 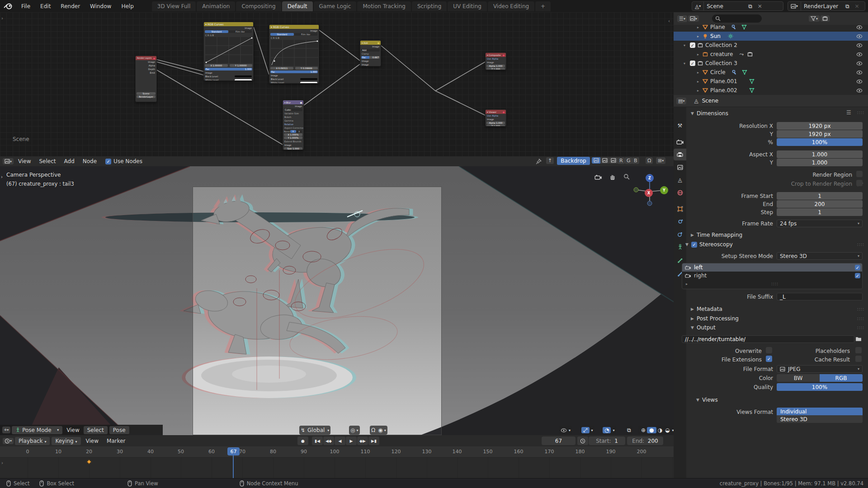 What do you see at coordinates (795, 6) in the screenshot?
I see `view-layer-type-icon: ▾` at bounding box center [795, 6].